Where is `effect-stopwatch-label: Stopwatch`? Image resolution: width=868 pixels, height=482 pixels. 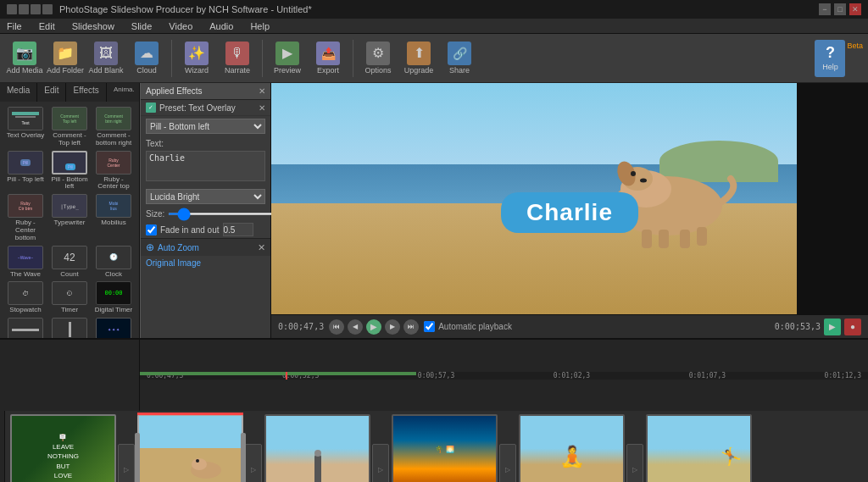
effect-stopwatch-label: Stopwatch is located at coordinates (25, 310).